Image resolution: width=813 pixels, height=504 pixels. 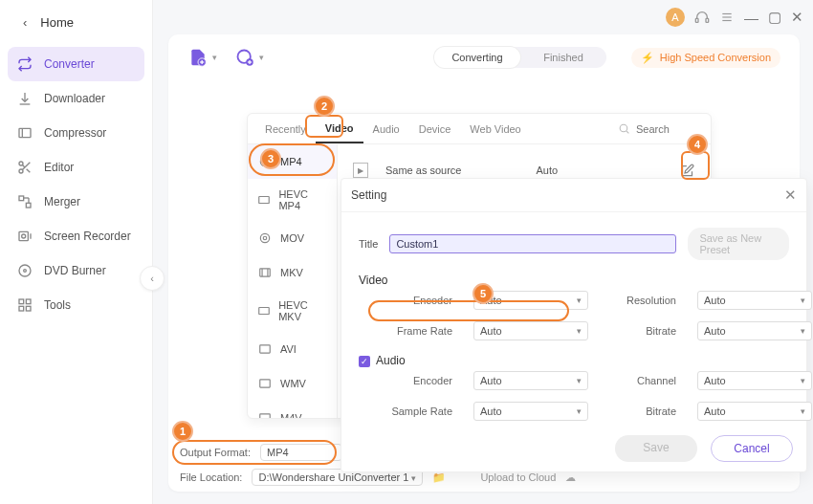 What do you see at coordinates (439, 478) in the screenshot?
I see `folder-icon: 📁` at bounding box center [439, 478].